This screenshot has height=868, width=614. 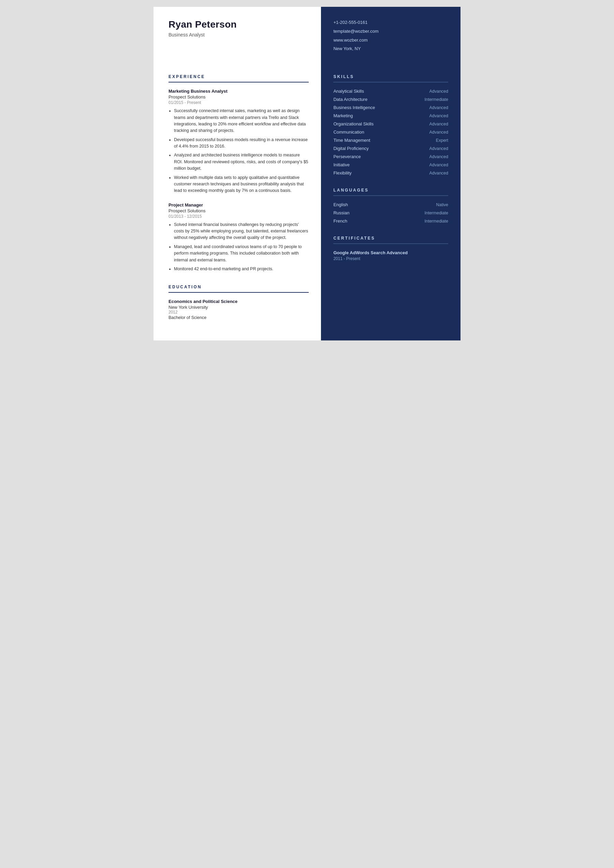 What do you see at coordinates (343, 116) in the screenshot?
I see `skill-name-3: Marketing` at bounding box center [343, 116].